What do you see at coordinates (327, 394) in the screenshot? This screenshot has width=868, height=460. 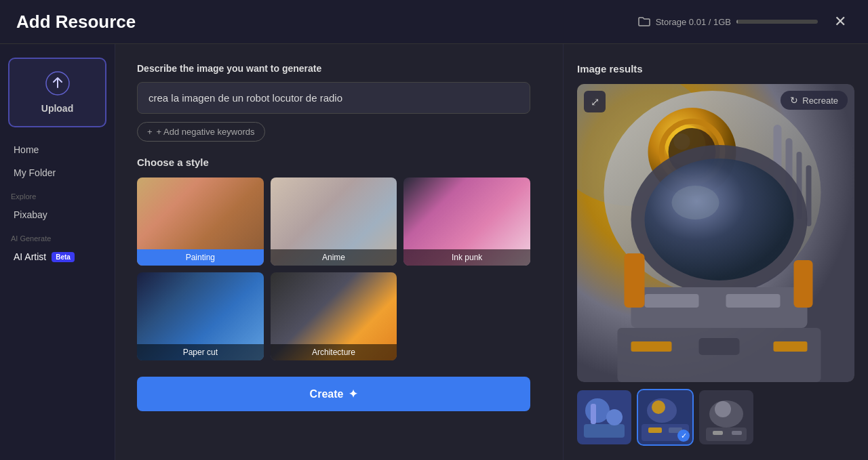 I see `create-label: Create` at bounding box center [327, 394].